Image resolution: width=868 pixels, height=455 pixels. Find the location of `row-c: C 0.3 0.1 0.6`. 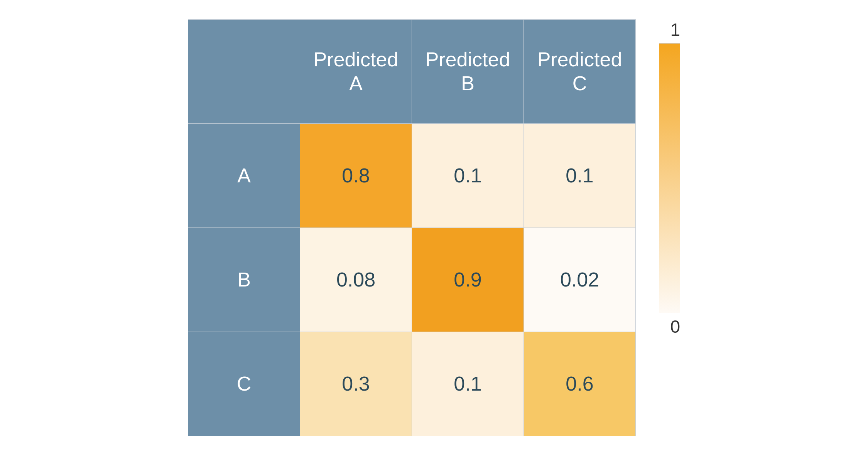

row-c: C 0.3 0.1 0.6 is located at coordinates (412, 384).